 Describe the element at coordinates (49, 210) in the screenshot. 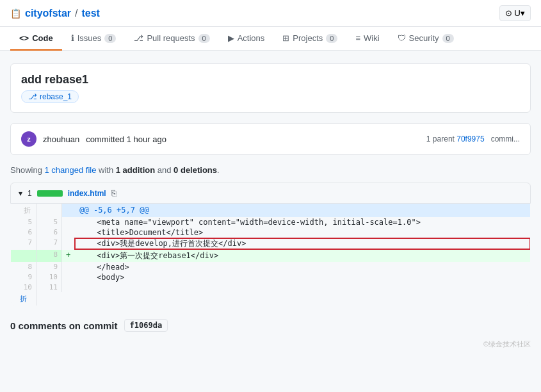

I see `hunk-new-num` at that location.